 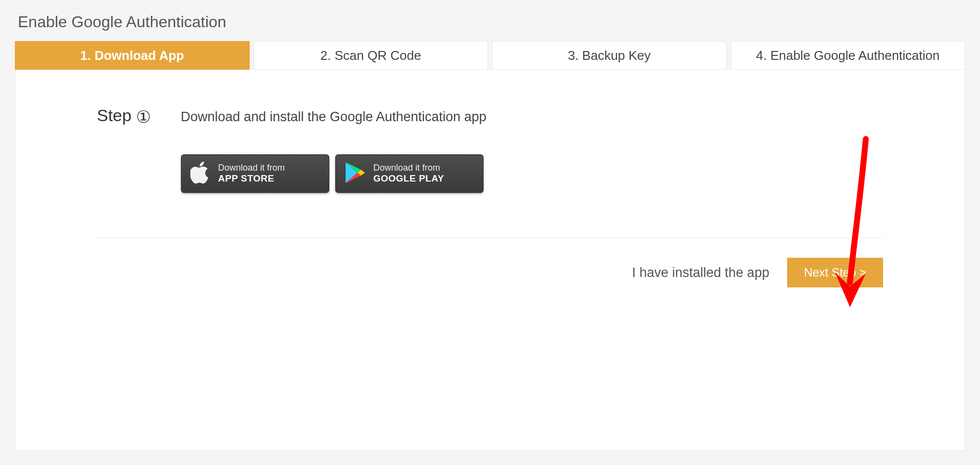 What do you see at coordinates (143, 117) in the screenshot?
I see `step-number-icon: ①` at bounding box center [143, 117].